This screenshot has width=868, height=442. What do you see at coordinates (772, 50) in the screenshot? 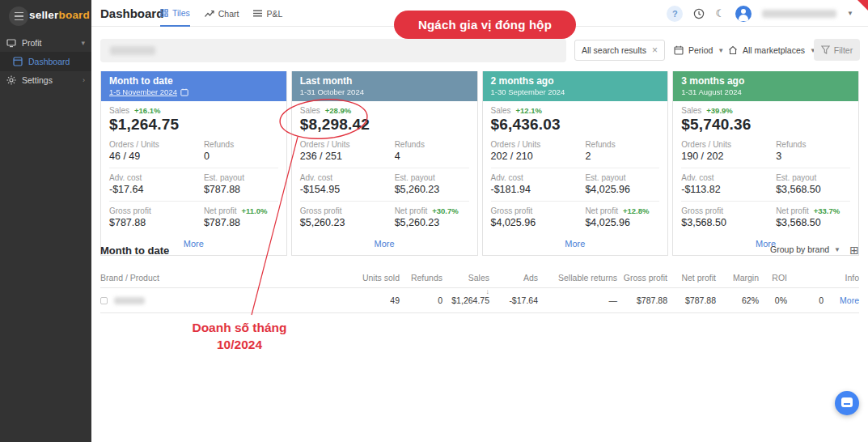
I see `marketplaces-dropdown: All marketplaces ▼` at bounding box center [772, 50].